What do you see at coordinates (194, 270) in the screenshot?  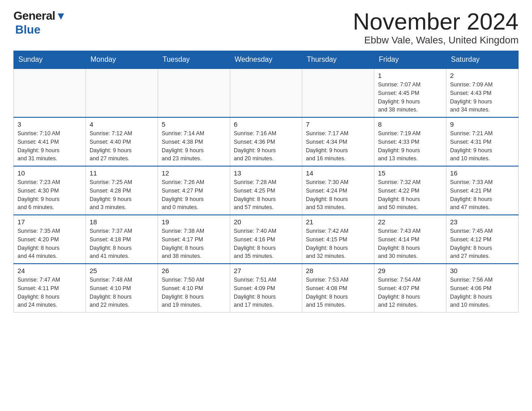 I see `day-number: 26` at bounding box center [194, 270].